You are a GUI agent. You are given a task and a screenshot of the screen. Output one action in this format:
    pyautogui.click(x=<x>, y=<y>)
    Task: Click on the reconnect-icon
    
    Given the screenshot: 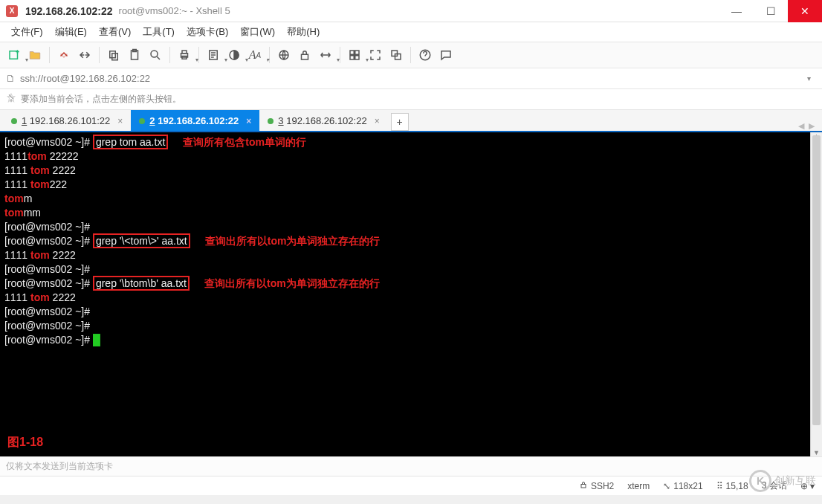 What is the action you would take?
    pyautogui.click(x=64, y=55)
    